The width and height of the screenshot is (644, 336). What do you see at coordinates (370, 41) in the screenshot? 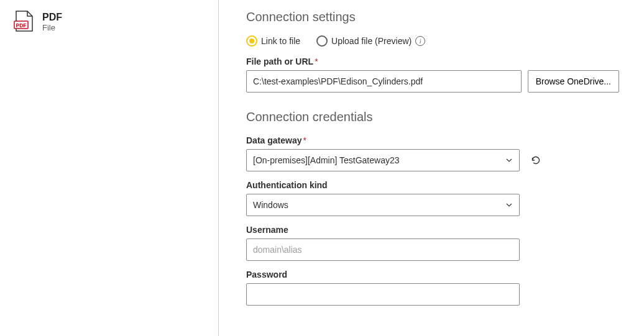
I see `upload-file-radio: Upload file (Preview) i` at bounding box center [370, 41].